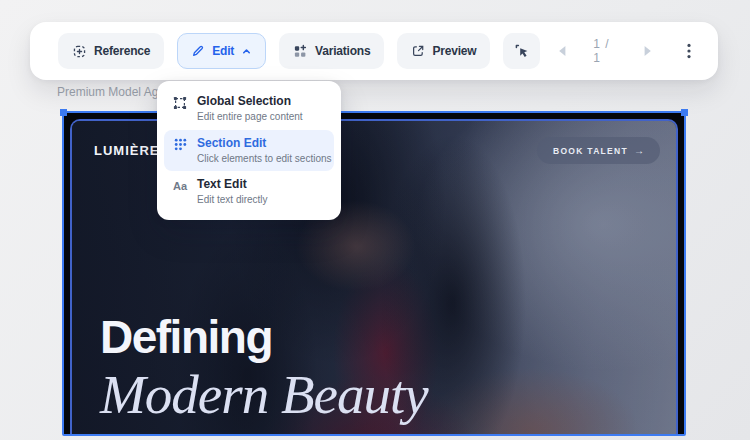 The image size is (750, 440). I want to click on menu-item-global-selection: Global Selection Edit entire page conten…, so click(249, 109).